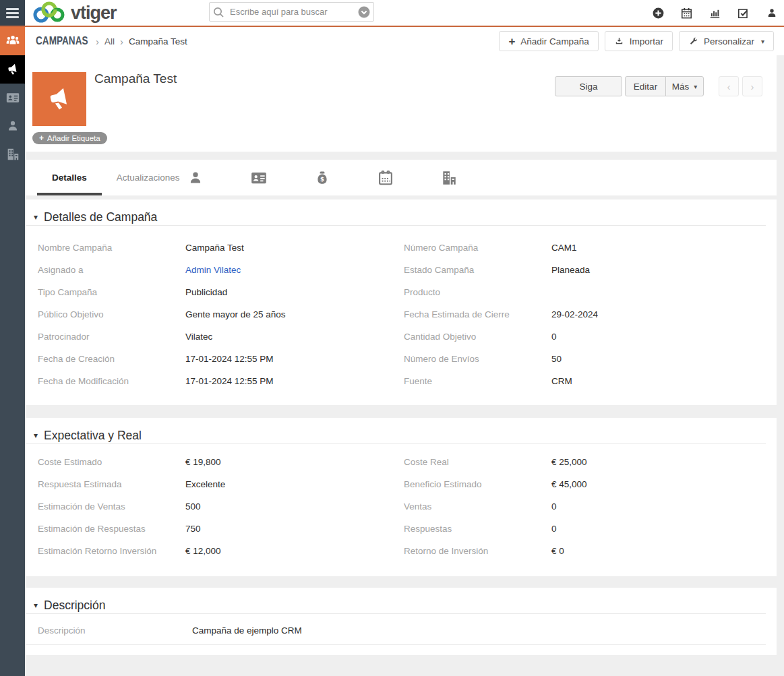  Describe the element at coordinates (402, 212) in the screenshot. I see `section-header: ▾ Detalles de Campaña` at that location.